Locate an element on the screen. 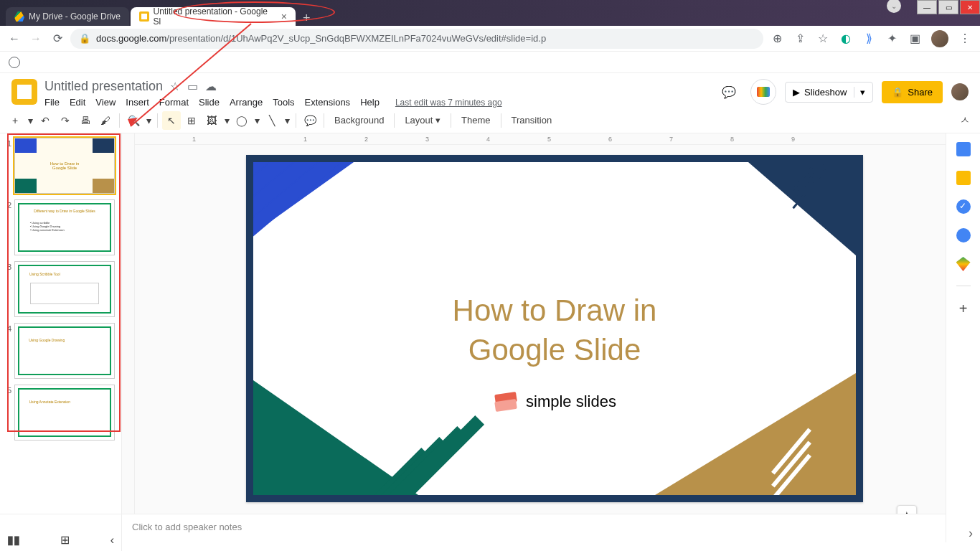  background-button: Background is located at coordinates (359, 121).